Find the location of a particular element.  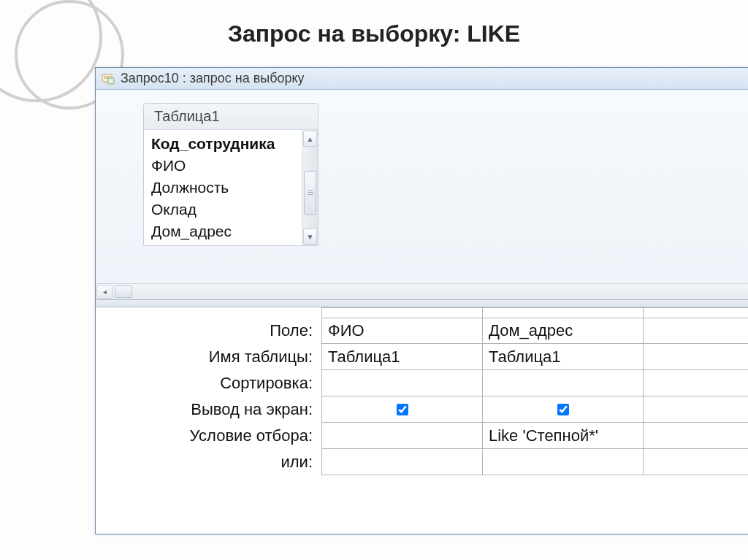

grid-cell-field: Дом_адрес is located at coordinates (563, 331).